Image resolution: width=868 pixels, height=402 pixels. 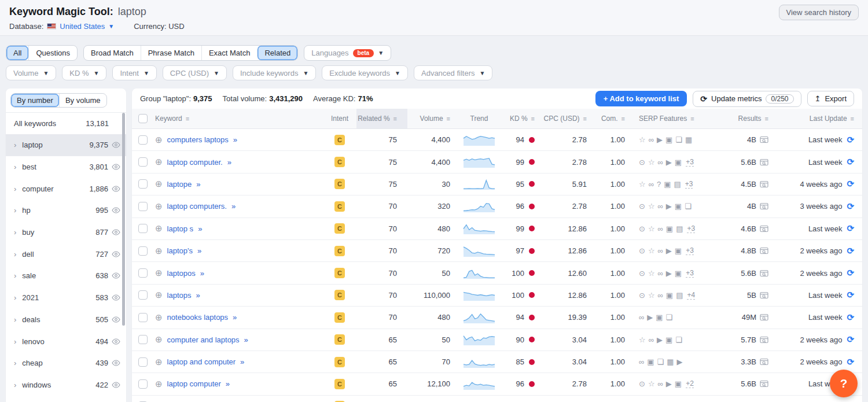 What do you see at coordinates (819, 13) in the screenshot?
I see `view-search-history-button: View search history` at bounding box center [819, 13].